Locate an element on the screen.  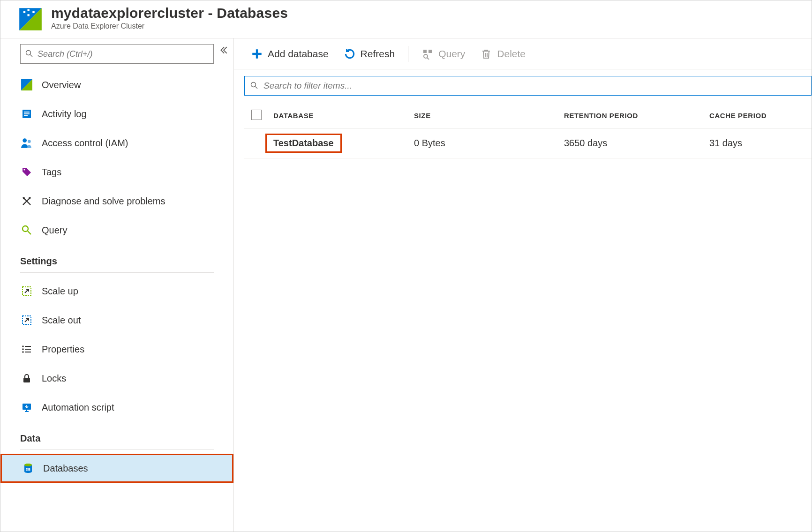
sidebar-item-label: Activity log is located at coordinates (64, 114).